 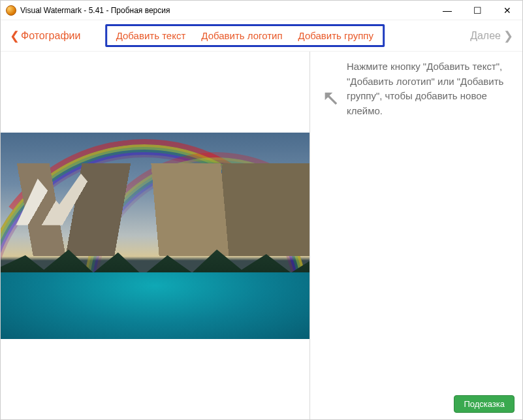 I want to click on next-button: Далее ❯, so click(x=492, y=36).